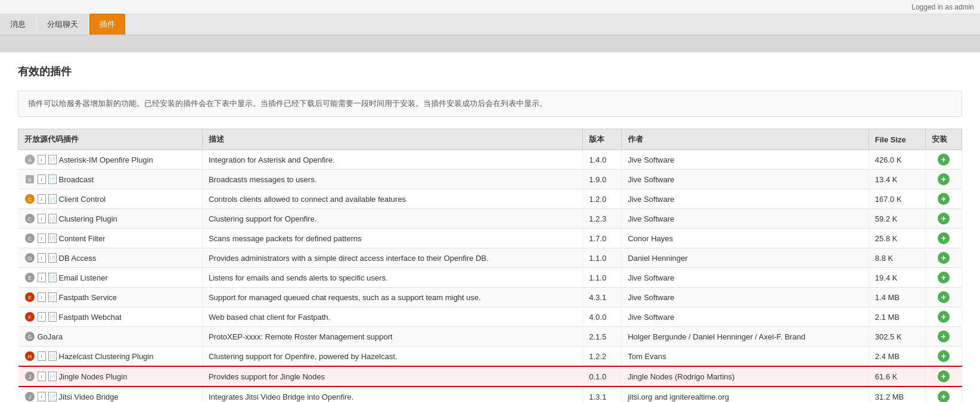 The width and height of the screenshot is (980, 402). Describe the element at coordinates (106, 356) in the screenshot. I see `plugin-name: Hazelcast Clustering Plugin` at that location.